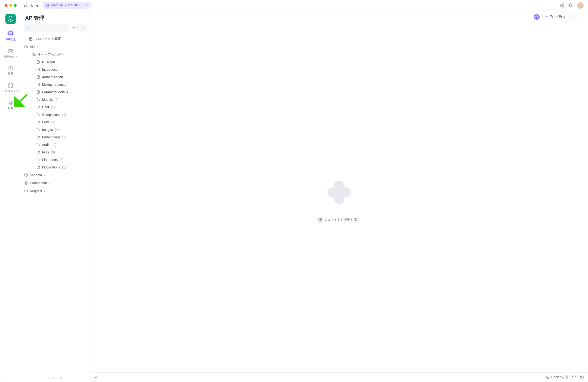 Image resolution: width=588 pixels, height=382 pixels. I want to click on add-button, so click(84, 28).